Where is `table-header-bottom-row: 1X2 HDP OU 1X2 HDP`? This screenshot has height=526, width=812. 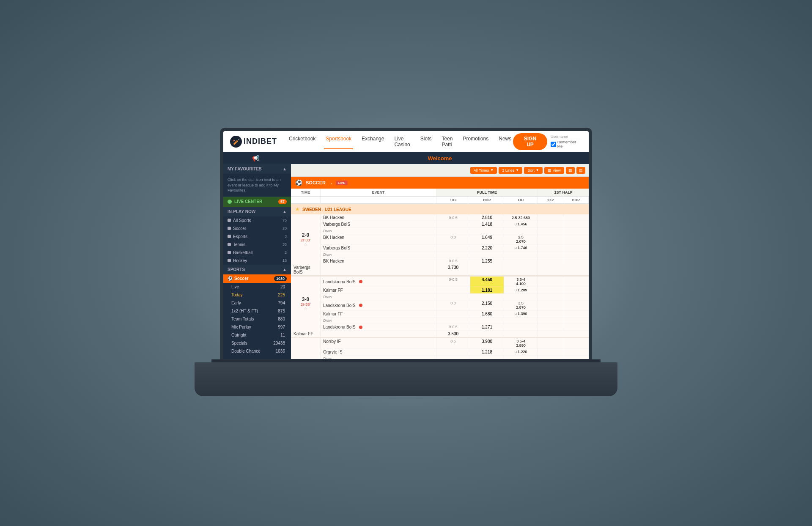
table-header-bottom-row: 1X2 HDP OU 1X2 HDP is located at coordinates (440, 200).